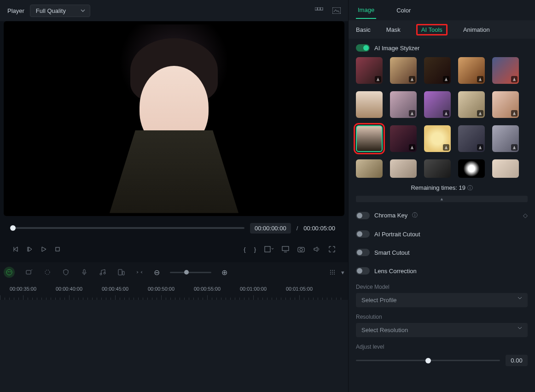  I want to click on adjust-level-slider, so click(428, 360).